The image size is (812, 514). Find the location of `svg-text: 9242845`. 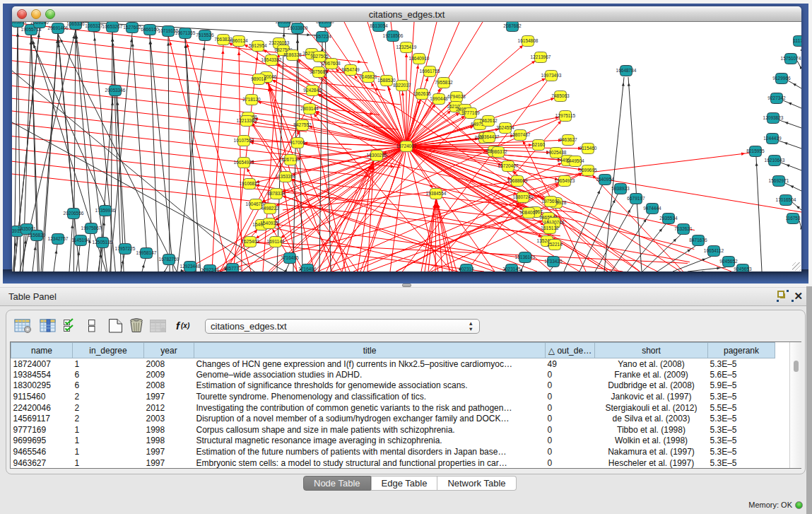

svg-text: 9242845 is located at coordinates (312, 90).